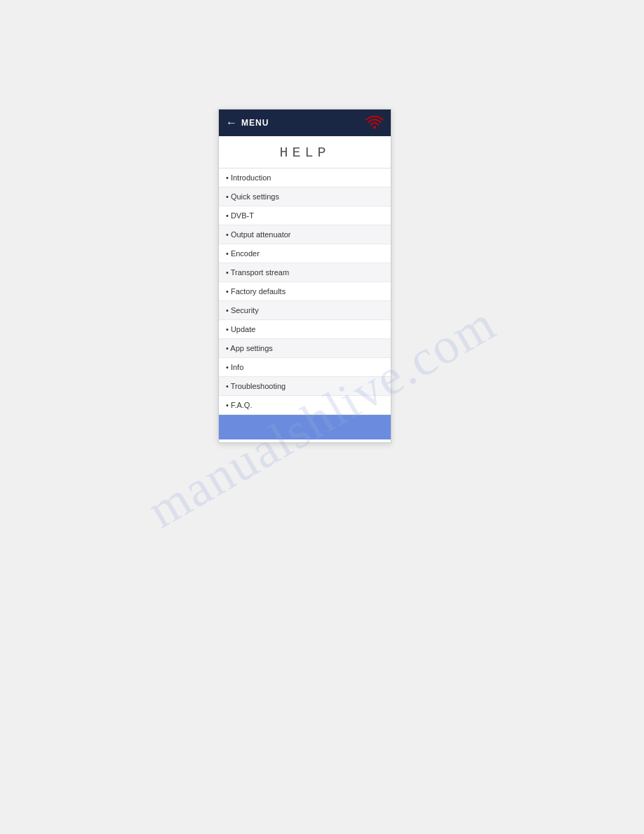  What do you see at coordinates (304, 152) in the screenshot?
I see `page-title: HELP` at bounding box center [304, 152].